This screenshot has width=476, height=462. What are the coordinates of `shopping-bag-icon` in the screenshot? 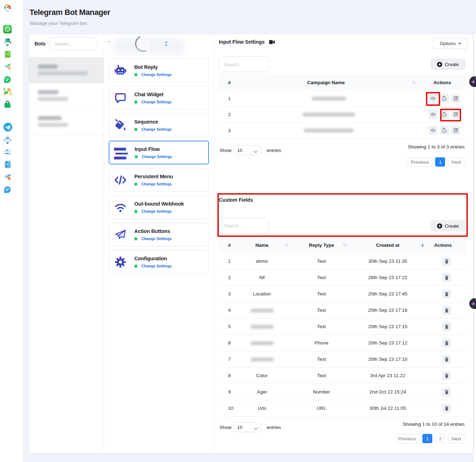 It's located at (7, 104).